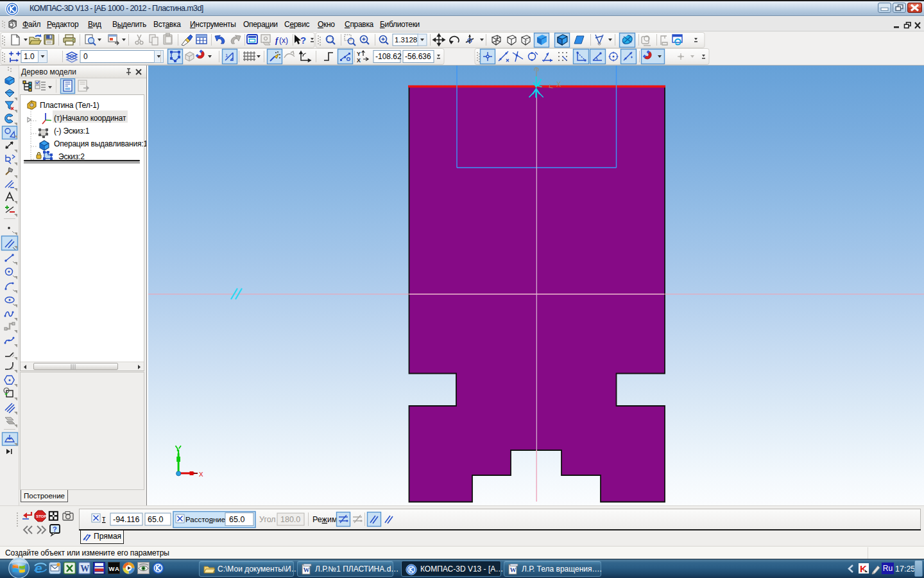 The image size is (924, 578). What do you see at coordinates (418, 57) in the screenshot?
I see `svg-text: -56.636` at bounding box center [418, 57].